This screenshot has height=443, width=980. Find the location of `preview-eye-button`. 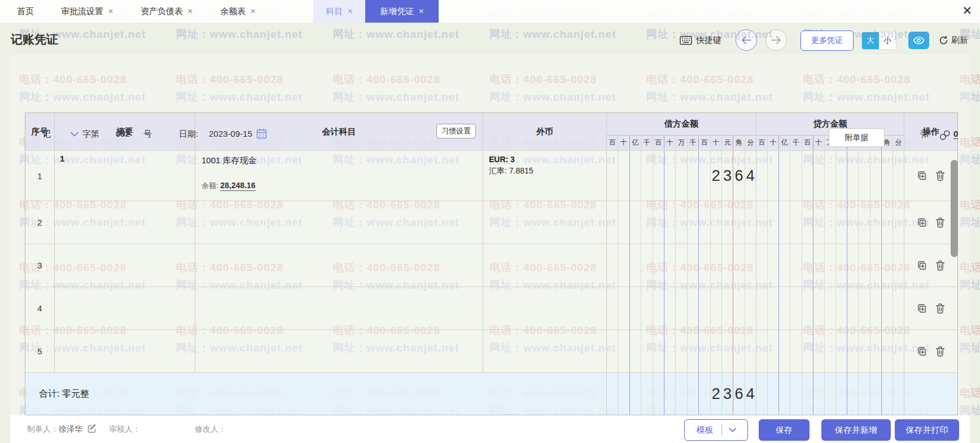

preview-eye-button is located at coordinates (919, 41).